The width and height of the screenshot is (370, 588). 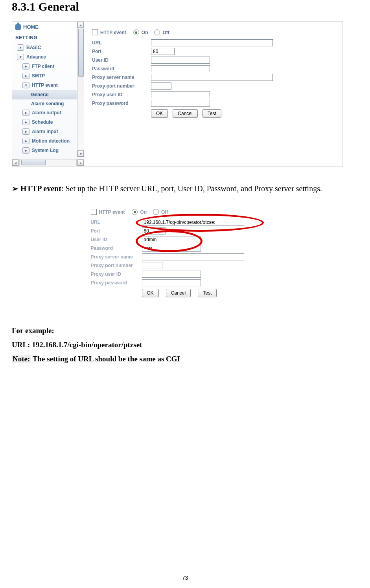 I want to click on sidebar-horizontal-scrollbar: ◂ ▸, so click(x=48, y=163).